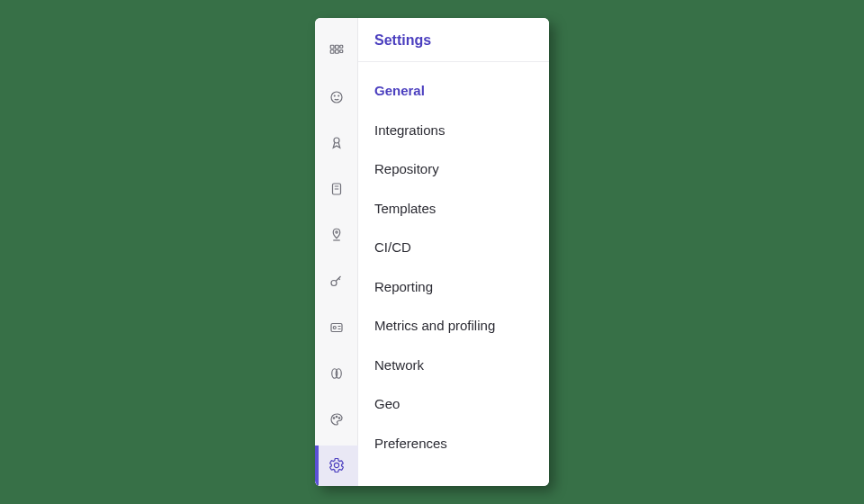  I want to click on flyout-item-cicd: CI/CD, so click(454, 248).